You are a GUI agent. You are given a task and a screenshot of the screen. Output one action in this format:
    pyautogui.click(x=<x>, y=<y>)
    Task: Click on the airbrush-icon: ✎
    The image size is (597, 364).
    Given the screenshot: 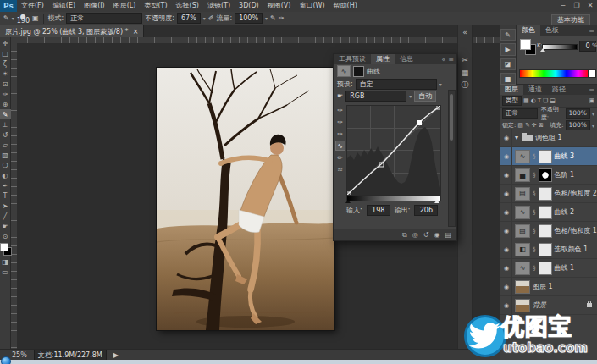 What is the action you would take?
    pyautogui.click(x=273, y=19)
    